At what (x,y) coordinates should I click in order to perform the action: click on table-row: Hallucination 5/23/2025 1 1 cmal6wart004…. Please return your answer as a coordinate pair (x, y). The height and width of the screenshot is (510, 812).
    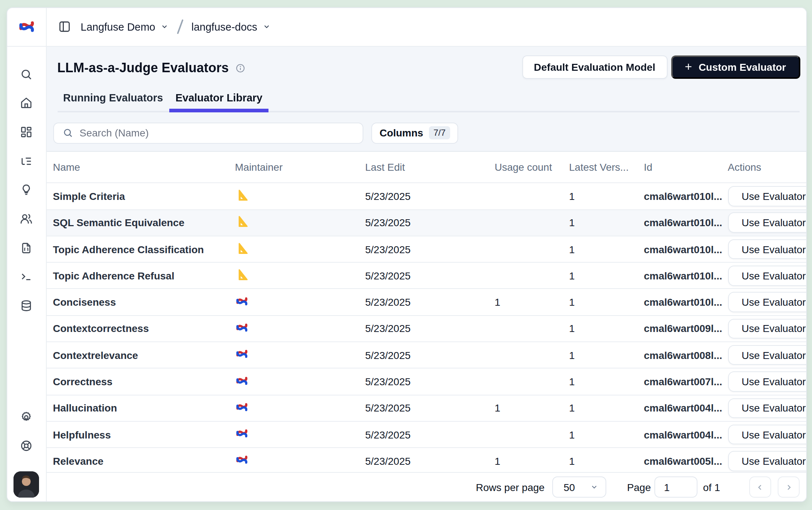
    Looking at the image, I should click on (426, 408).